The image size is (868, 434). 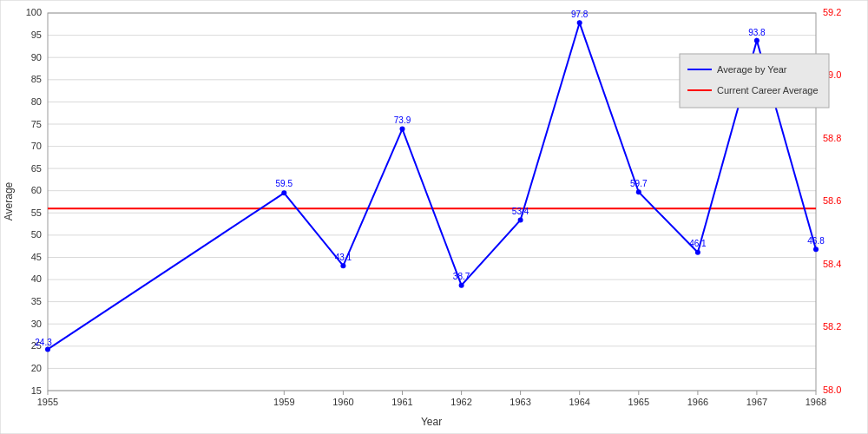 I want to click on svg-text: 40, so click(x=36, y=279).